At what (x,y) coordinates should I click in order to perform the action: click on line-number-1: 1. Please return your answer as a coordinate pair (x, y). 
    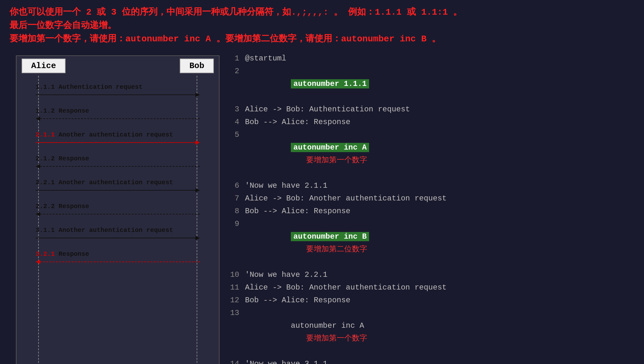
    Looking at the image, I should click on (237, 59).